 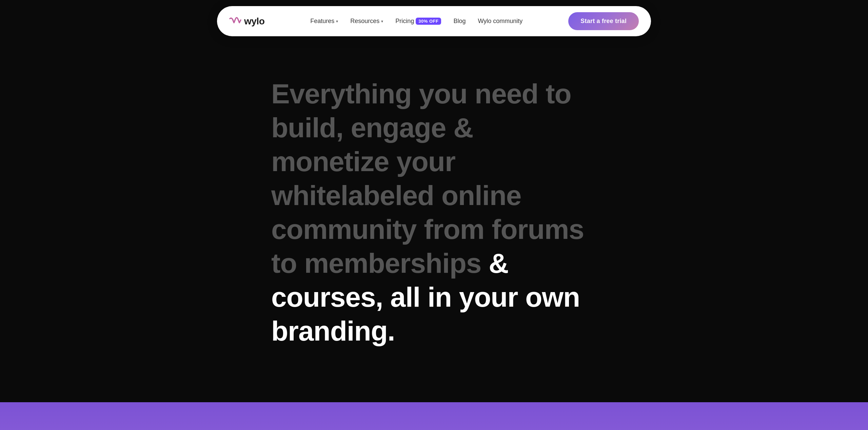 What do you see at coordinates (324, 21) in the screenshot?
I see `nav-features: Features ▾` at bounding box center [324, 21].